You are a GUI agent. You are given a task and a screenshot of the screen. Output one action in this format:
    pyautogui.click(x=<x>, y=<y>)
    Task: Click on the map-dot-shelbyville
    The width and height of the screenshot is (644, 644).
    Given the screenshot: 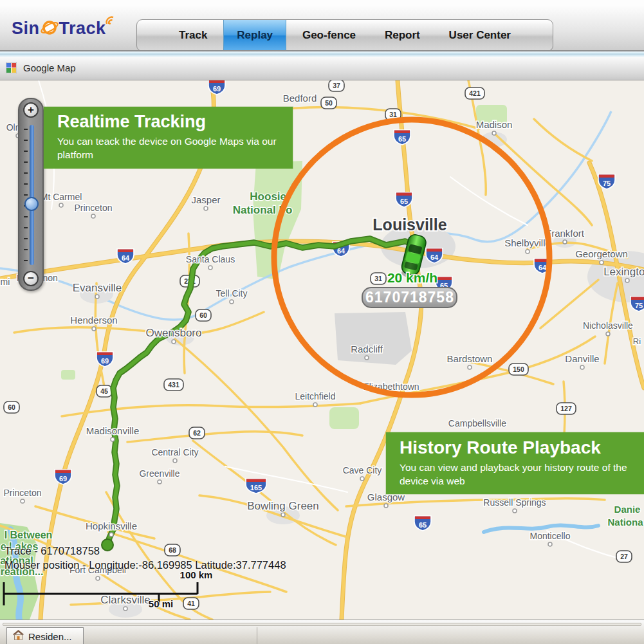 What is the action you would take?
    pyautogui.click(x=528, y=252)
    